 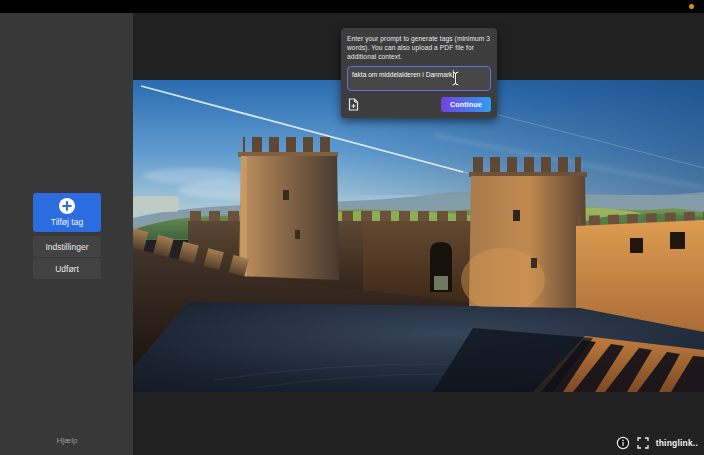 What do you see at coordinates (419, 48) in the screenshot?
I see `dialog-instructions: Enter your prompt to generate tags (mini…` at bounding box center [419, 48].